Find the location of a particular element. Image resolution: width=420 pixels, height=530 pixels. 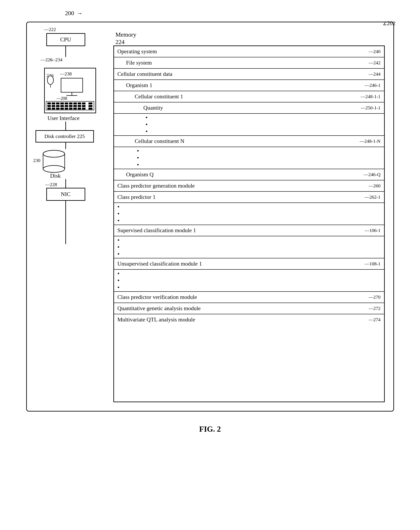

memory-label: Memory 224 is located at coordinates (126, 38).